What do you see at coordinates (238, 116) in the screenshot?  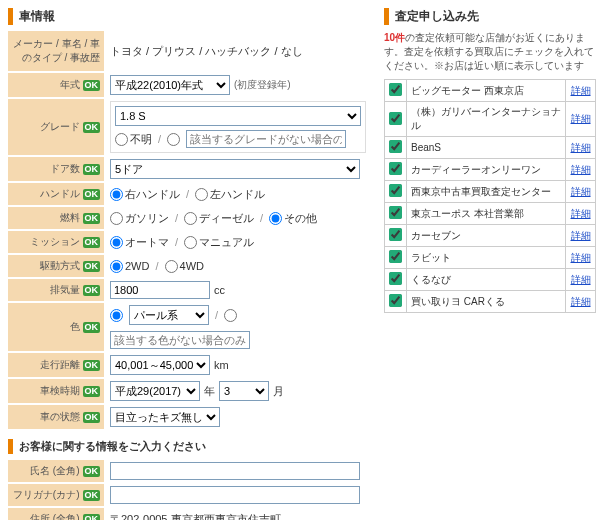 I see `grade-select: 1.8 S` at bounding box center [238, 116].